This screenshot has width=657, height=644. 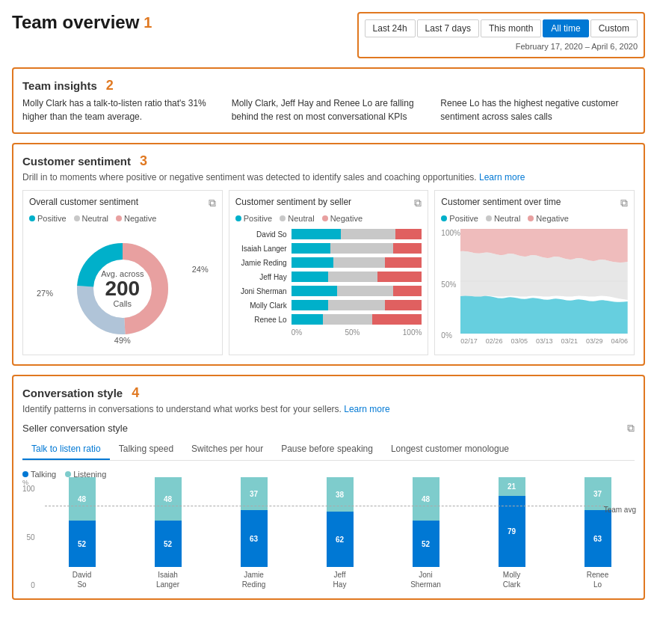 I want to click on time-filter-container: Last 24hLast 7 daysThis monthAll timeCus…, so click(x=501, y=35).